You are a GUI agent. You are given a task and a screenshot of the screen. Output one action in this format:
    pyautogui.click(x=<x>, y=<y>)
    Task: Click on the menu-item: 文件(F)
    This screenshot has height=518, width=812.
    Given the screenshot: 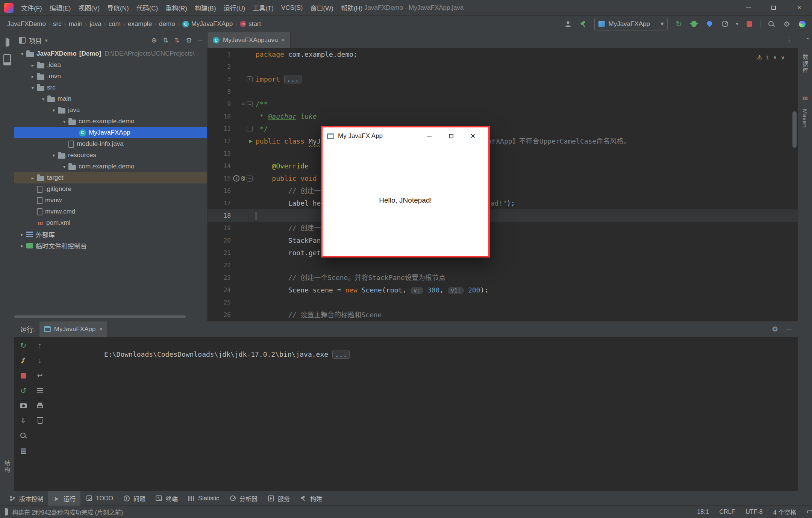 What is the action you would take?
    pyautogui.click(x=32, y=8)
    